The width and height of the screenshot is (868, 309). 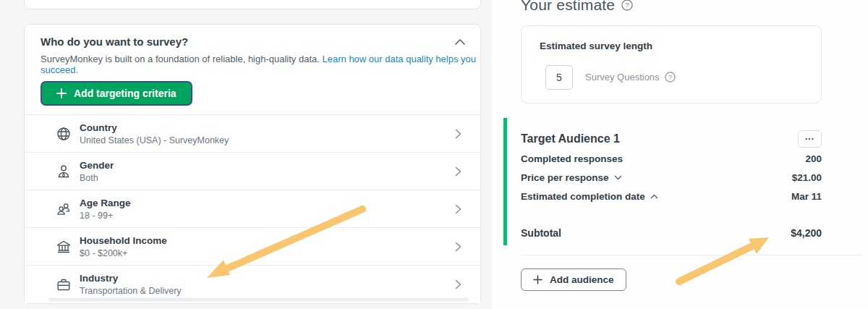 What do you see at coordinates (252, 172) in the screenshot?
I see `criteria-row-gender: Gender Both` at bounding box center [252, 172].